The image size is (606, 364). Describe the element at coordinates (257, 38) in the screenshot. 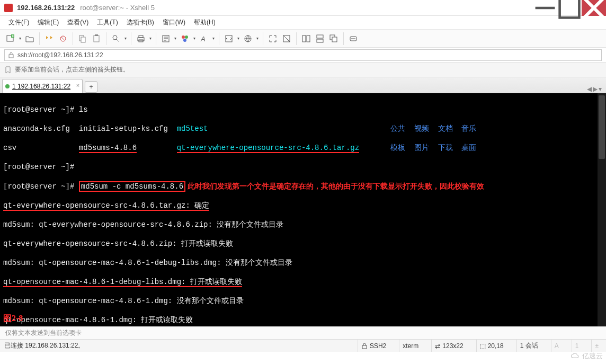

I see `encoding-dropdown: ▾` at that location.